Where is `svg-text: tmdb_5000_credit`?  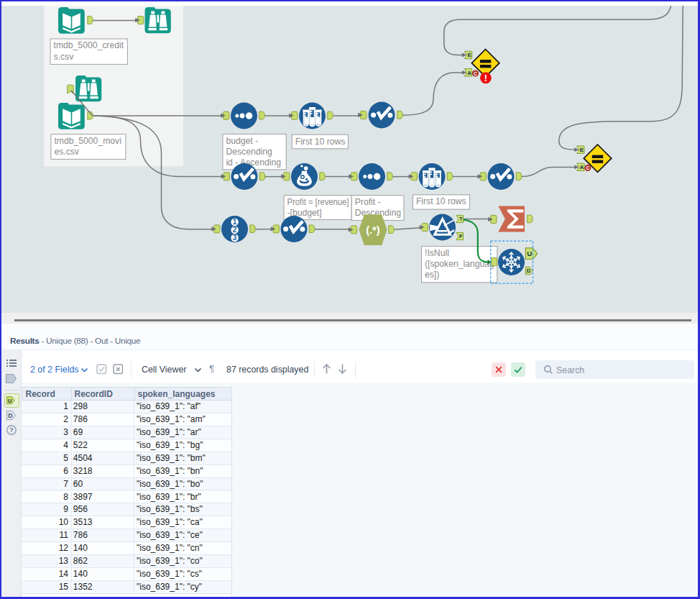
svg-text: tmdb_5000_credit is located at coordinates (89, 45).